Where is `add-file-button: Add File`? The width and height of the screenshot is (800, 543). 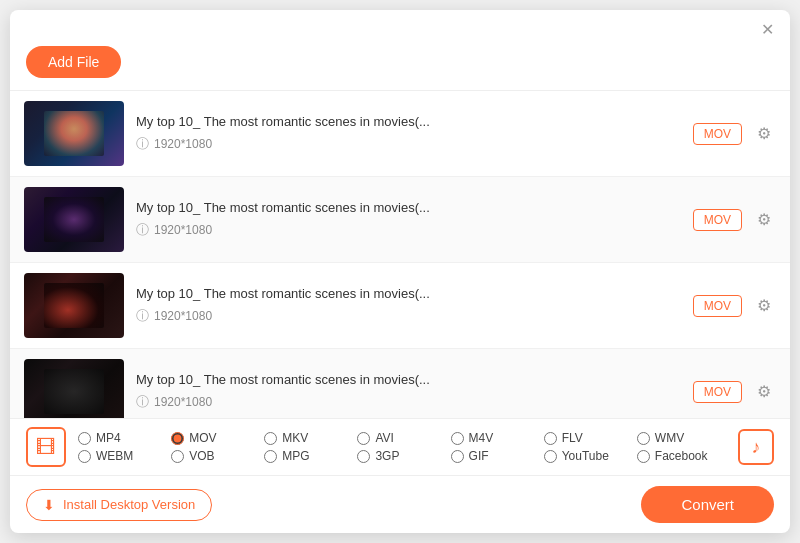 add-file-button: Add File is located at coordinates (74, 62).